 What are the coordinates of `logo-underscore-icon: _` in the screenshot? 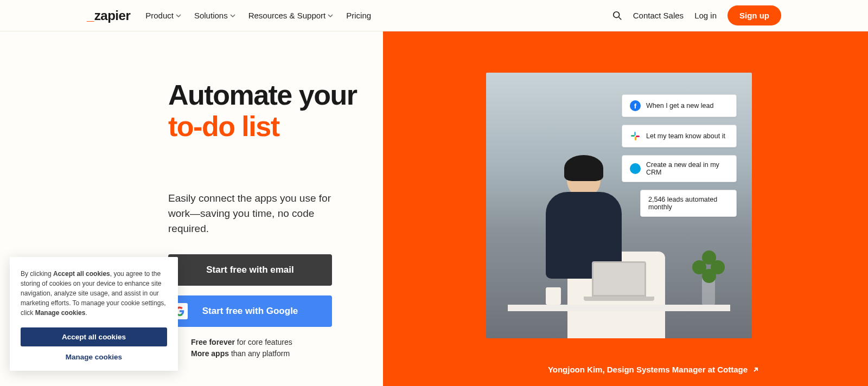 It's located at (90, 16).